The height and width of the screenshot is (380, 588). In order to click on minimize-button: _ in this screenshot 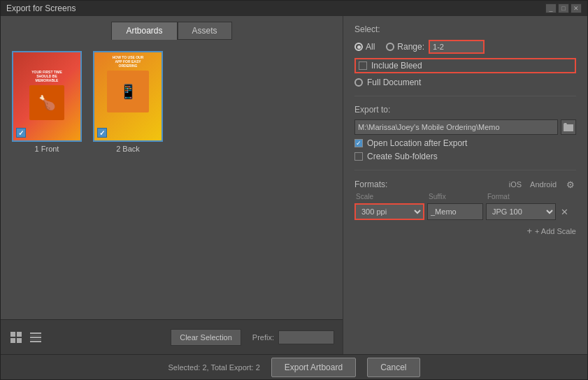, I will do `click(551, 8)`.